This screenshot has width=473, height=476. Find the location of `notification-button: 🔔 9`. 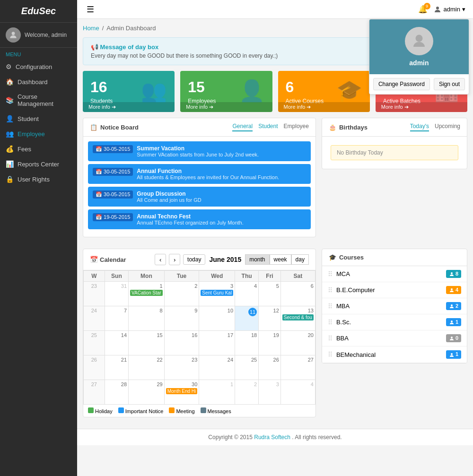

notification-button: 🔔 9 is located at coordinates (423, 9).